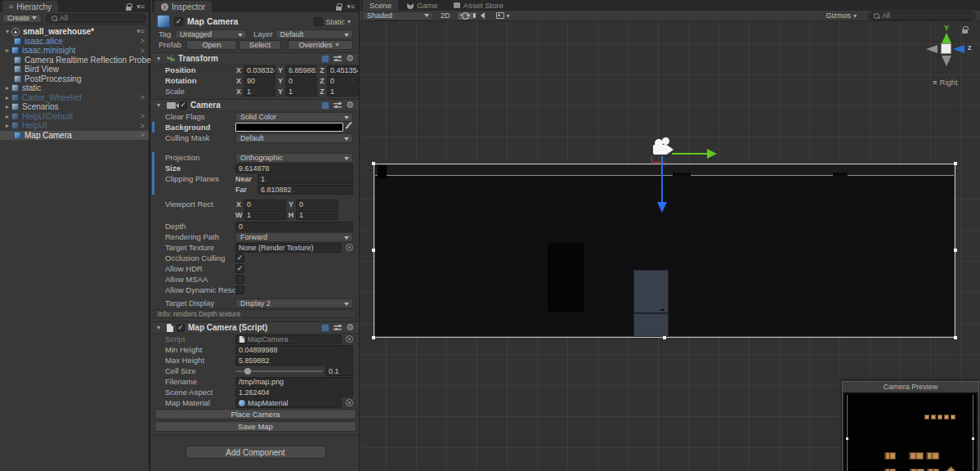 The height and width of the screenshot is (471, 980). What do you see at coordinates (294, 168) in the screenshot?
I see `size-field: 9.614878` at bounding box center [294, 168].